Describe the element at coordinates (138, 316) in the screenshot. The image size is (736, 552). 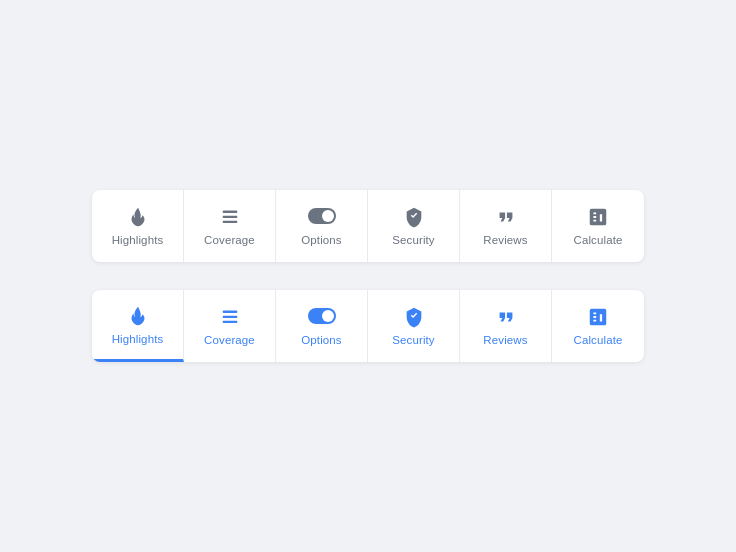
I see `flame-icon-active` at that location.